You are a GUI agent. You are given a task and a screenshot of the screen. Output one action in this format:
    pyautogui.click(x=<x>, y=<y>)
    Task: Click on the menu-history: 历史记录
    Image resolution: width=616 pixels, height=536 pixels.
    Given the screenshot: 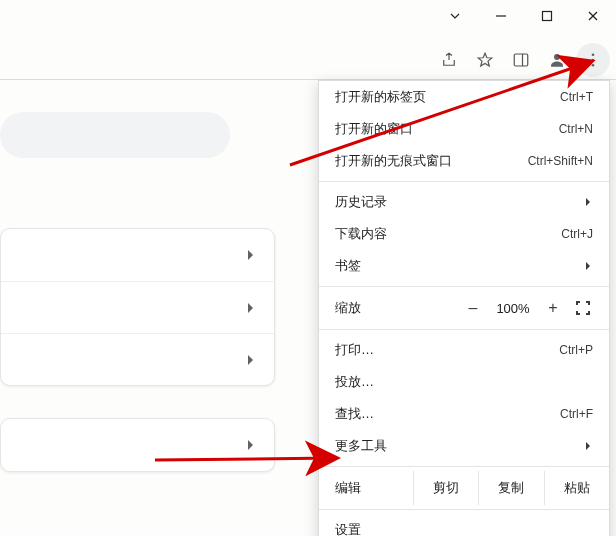 What is the action you would take?
    pyautogui.click(x=464, y=202)
    